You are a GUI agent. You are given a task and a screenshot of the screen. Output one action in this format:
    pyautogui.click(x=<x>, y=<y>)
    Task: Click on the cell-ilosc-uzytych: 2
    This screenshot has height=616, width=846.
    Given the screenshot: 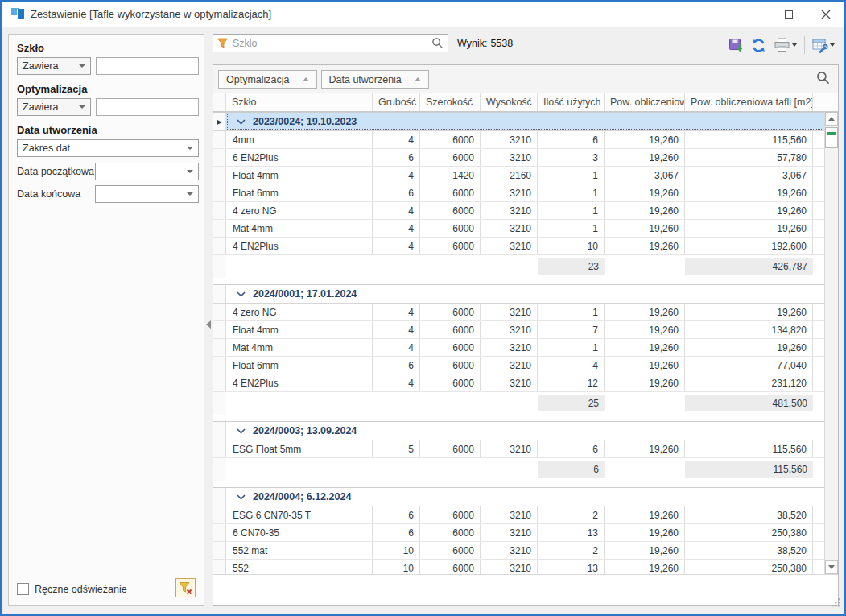 What is the action you would take?
    pyautogui.click(x=572, y=515)
    